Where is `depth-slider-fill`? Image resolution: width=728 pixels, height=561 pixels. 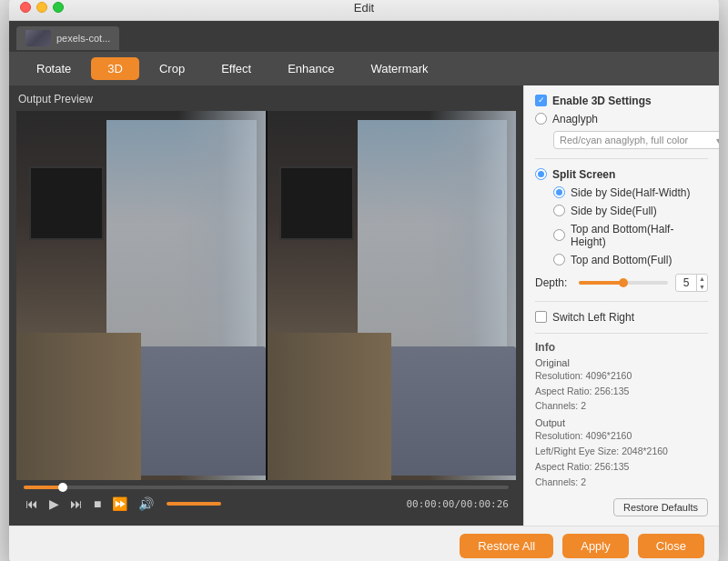
depth-slider-fill is located at coordinates (601, 283).